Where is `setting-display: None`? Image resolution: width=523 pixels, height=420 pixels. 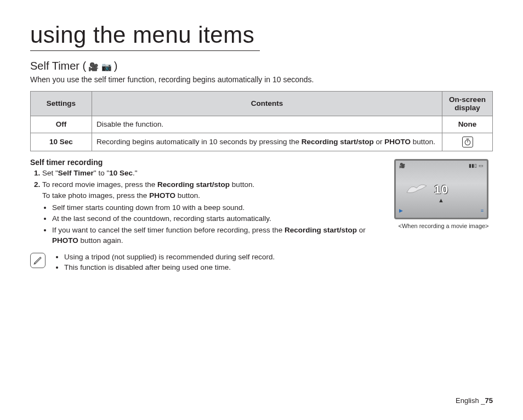
setting-display: None is located at coordinates (468, 124).